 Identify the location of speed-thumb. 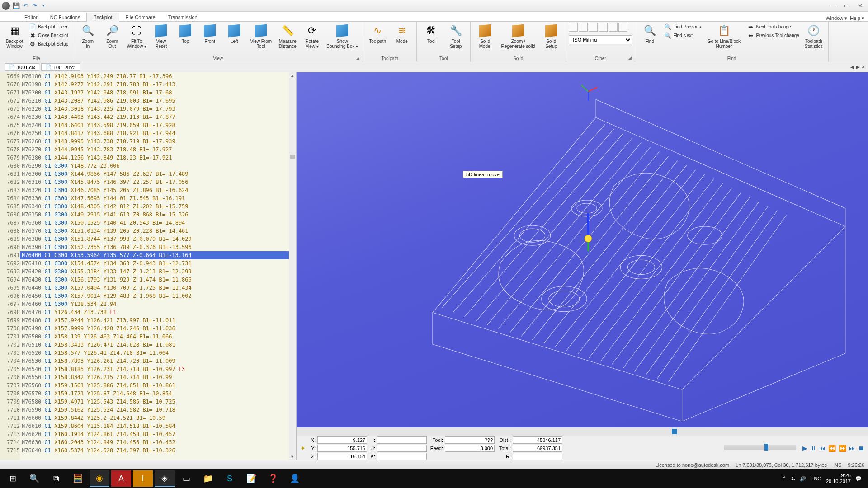
(766, 447).